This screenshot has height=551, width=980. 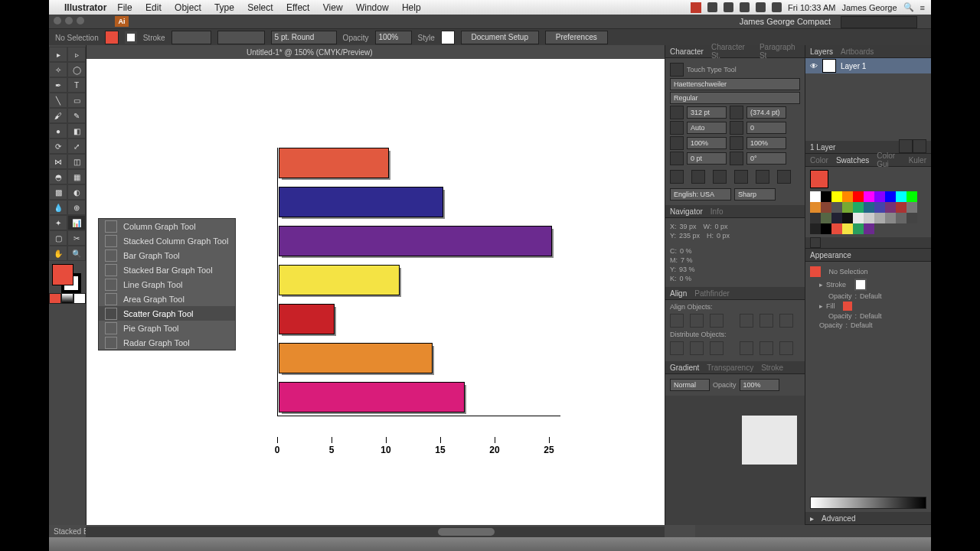 What do you see at coordinates (500, 37) in the screenshot?
I see `doc-setup-button: Document Setup` at bounding box center [500, 37].